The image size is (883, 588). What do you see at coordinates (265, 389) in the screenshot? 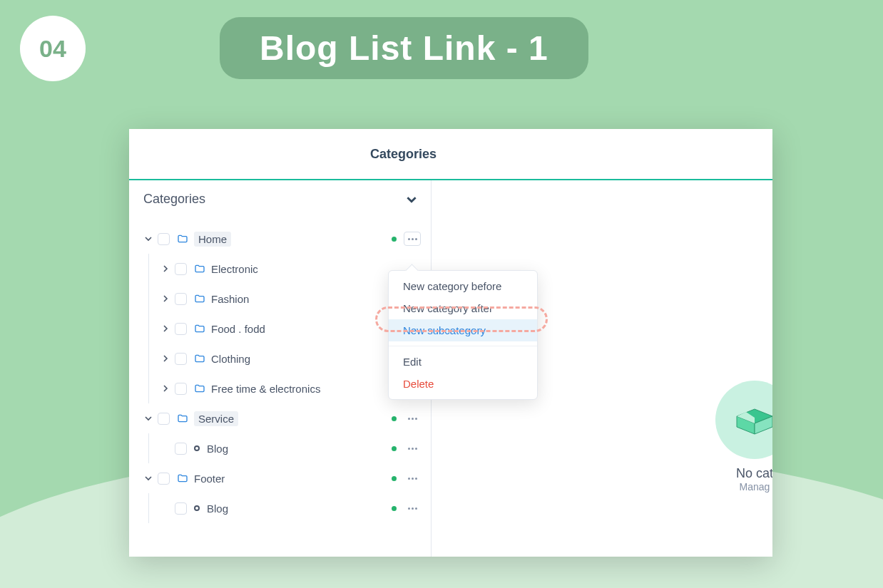
I see `row-label: Free time & electronics` at bounding box center [265, 389].